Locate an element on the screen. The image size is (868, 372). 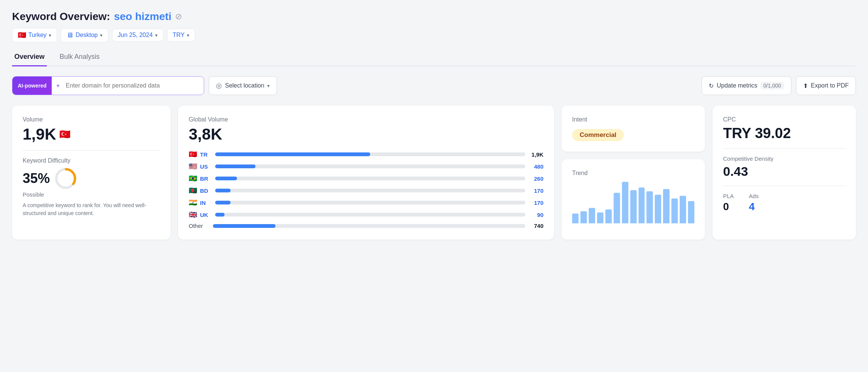
ads-value: 4 is located at coordinates (754, 207).